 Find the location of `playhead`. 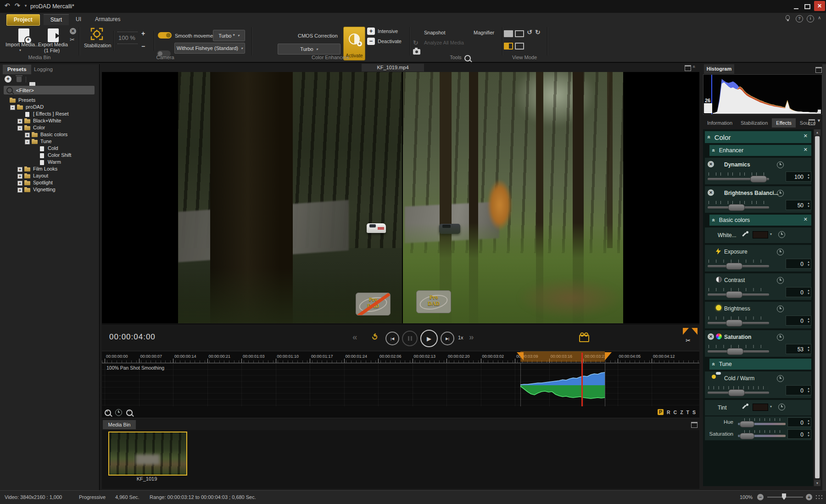

playhead is located at coordinates (582, 380).